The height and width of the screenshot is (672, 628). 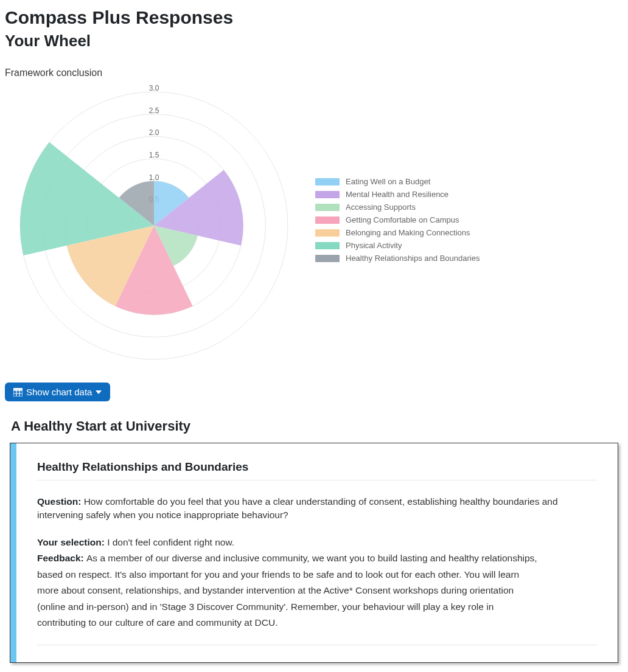 What do you see at coordinates (155, 133) in the screenshot?
I see `svg-text: 2.0` at bounding box center [155, 133].